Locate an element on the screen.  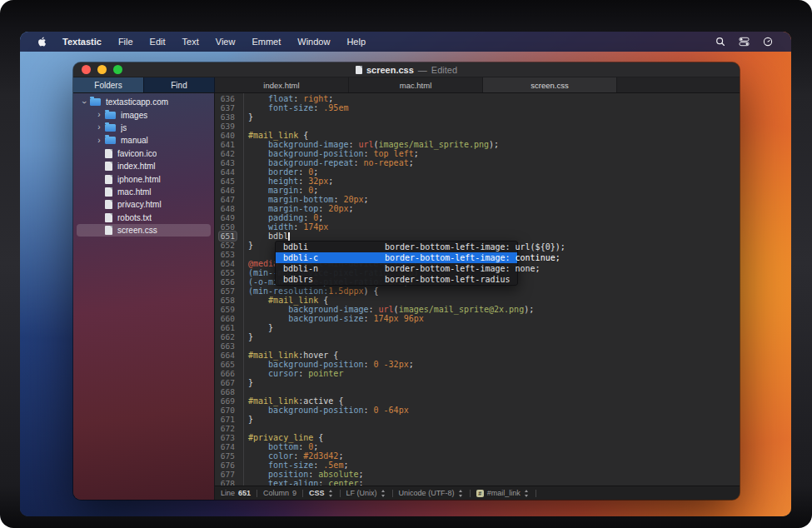
code-line-641: 641 background-image: url(images/mail_sp… is located at coordinates (477, 145).